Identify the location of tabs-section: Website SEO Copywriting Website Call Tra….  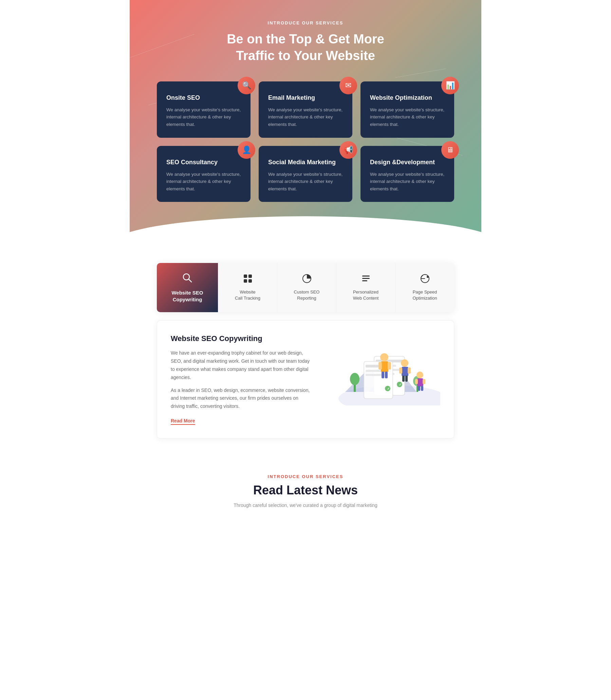
(306, 277).